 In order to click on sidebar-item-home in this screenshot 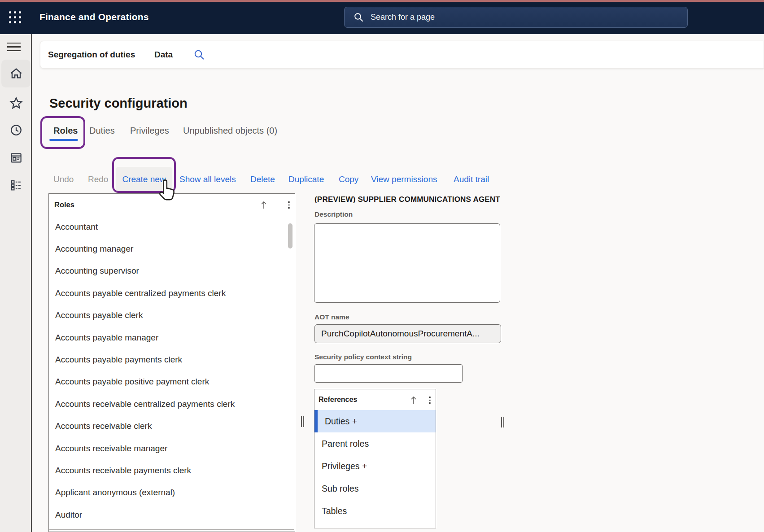, I will do `click(16, 74)`.